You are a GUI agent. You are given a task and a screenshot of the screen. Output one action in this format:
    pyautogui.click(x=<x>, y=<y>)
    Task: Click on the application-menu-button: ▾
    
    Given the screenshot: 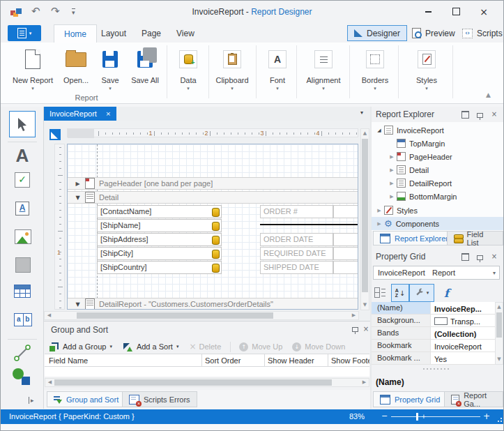 What is the action you would take?
    pyautogui.click(x=24, y=33)
    